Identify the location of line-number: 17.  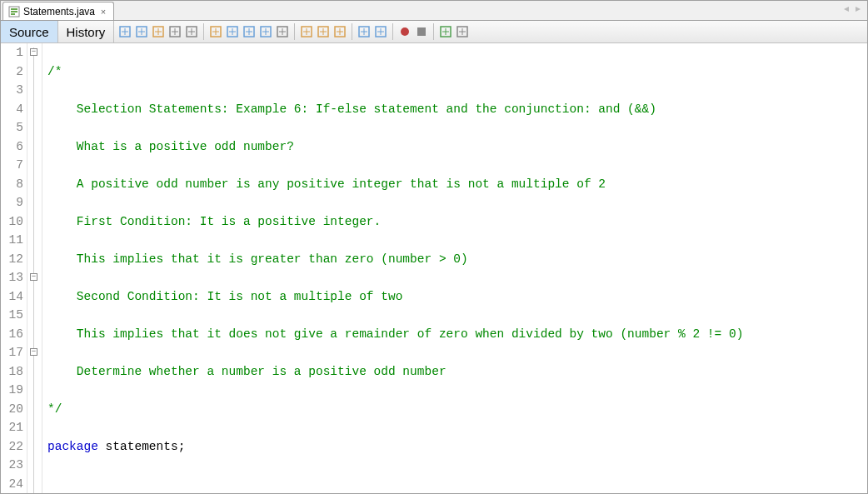
(12, 353).